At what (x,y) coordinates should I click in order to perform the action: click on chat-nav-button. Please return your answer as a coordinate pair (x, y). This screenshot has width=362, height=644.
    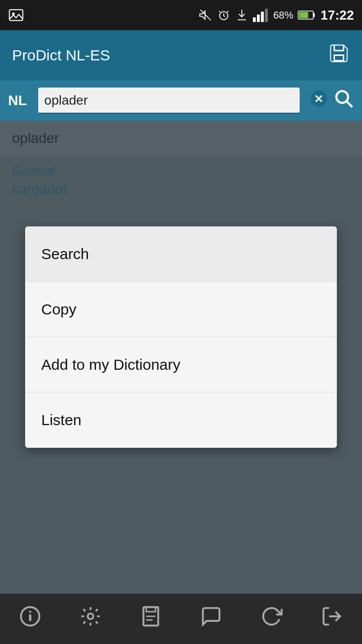
    Looking at the image, I should click on (211, 619).